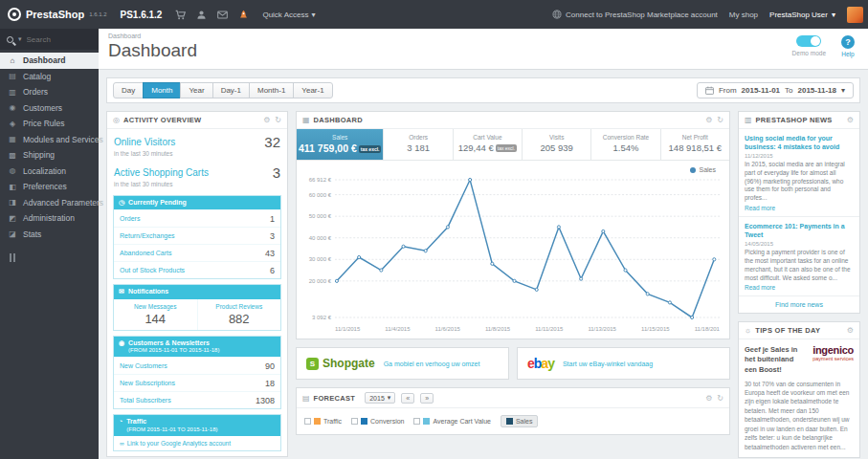 This screenshot has width=868, height=459. Describe the element at coordinates (427, 398) in the screenshot. I see `forecast-next-button: »` at that location.